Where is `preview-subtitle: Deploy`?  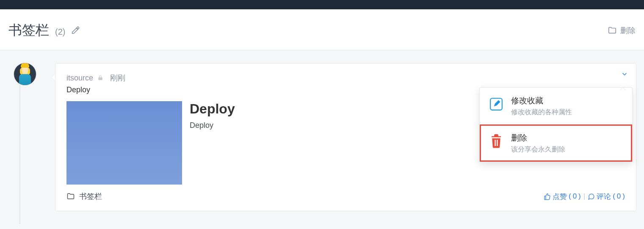
preview-subtitle: Deploy is located at coordinates (213, 125).